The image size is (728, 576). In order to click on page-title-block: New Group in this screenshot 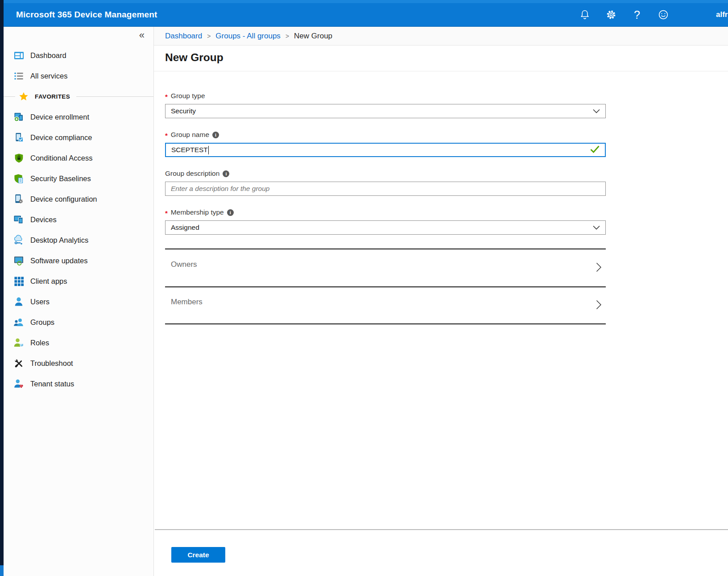, I will do `click(441, 58)`.